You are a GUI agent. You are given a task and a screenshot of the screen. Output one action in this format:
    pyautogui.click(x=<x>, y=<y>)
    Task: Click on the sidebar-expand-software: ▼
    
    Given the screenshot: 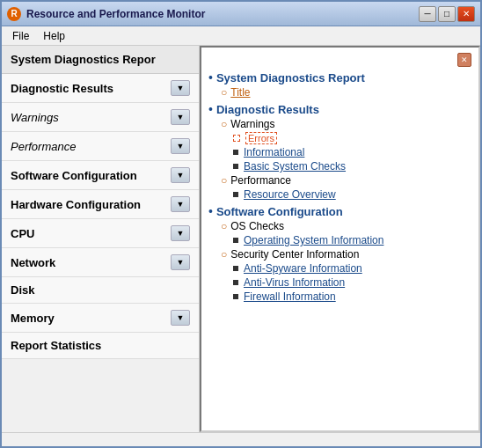 What is the action you would take?
    pyautogui.click(x=180, y=175)
    